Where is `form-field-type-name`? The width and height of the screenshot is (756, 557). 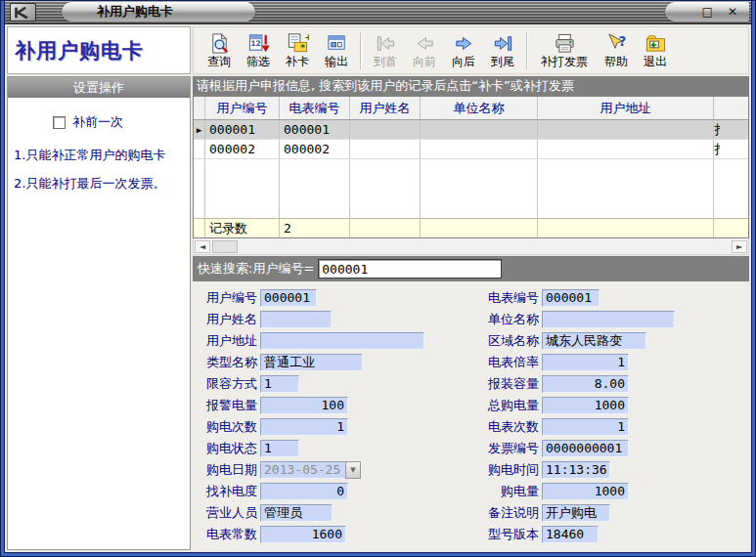
form-field-type-name is located at coordinates (311, 363).